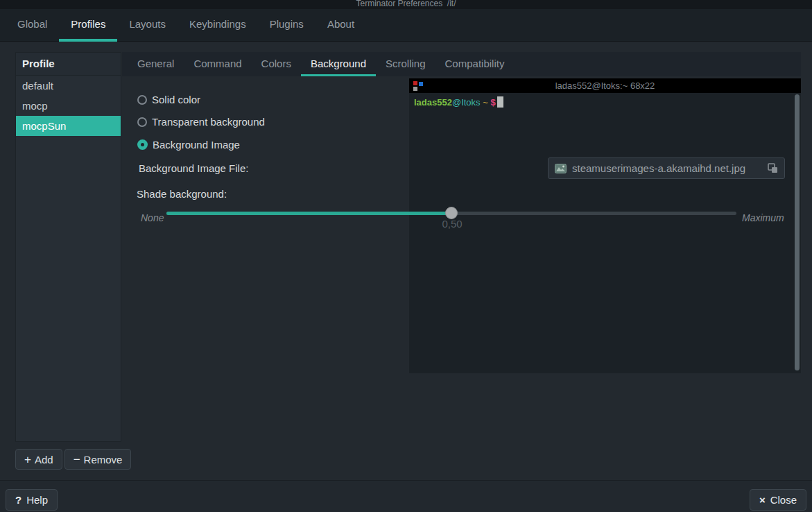 The image size is (812, 512). What do you see at coordinates (485, 103) in the screenshot?
I see `prompt-path: ~` at bounding box center [485, 103].